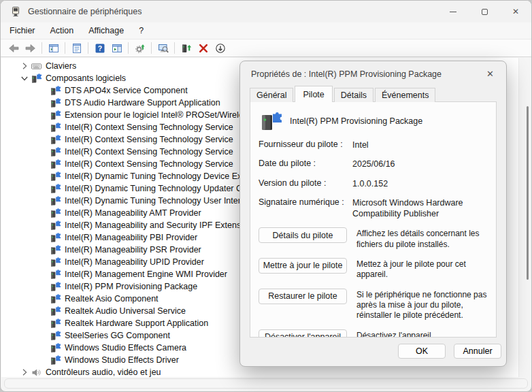 The width and height of the screenshot is (532, 392). Describe the element at coordinates (422, 305) in the screenshot. I see `action-description: Si le périphérique ne fonctionne pas apr…` at that location.